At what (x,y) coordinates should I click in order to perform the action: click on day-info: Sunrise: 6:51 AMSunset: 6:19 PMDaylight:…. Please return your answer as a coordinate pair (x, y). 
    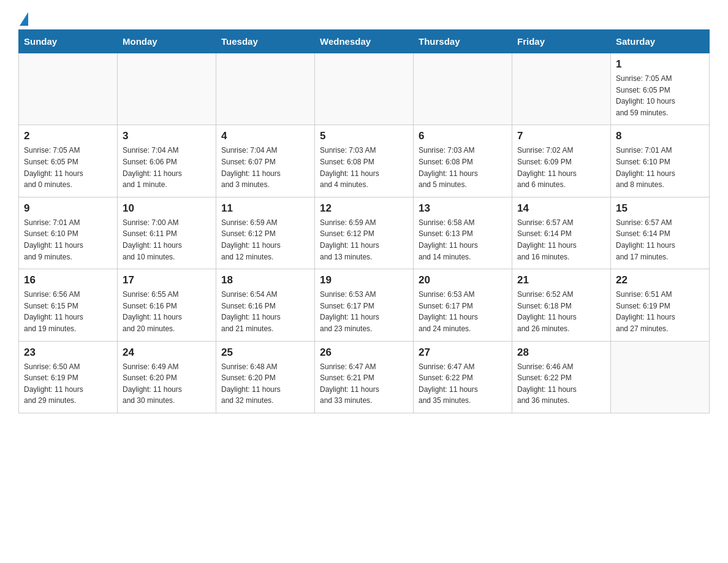
    Looking at the image, I should click on (660, 312).